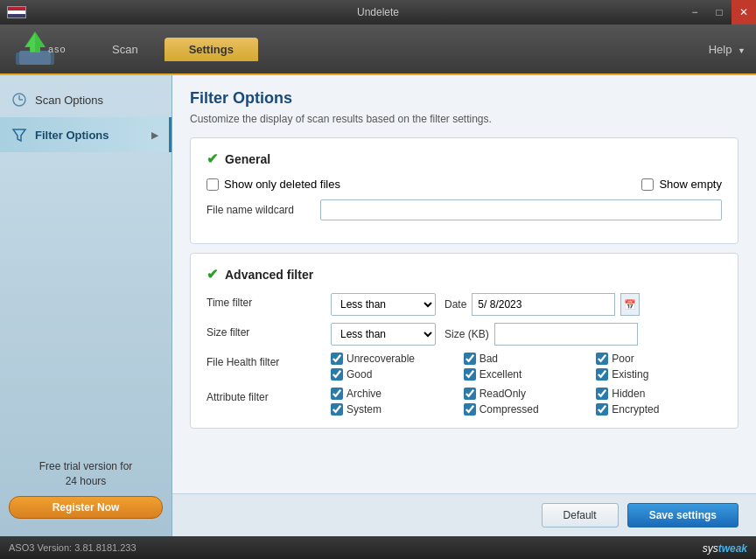 The height and width of the screenshot is (559, 756). Describe the element at coordinates (602, 409) in the screenshot. I see `attr-encrypted-checkbox` at that location.